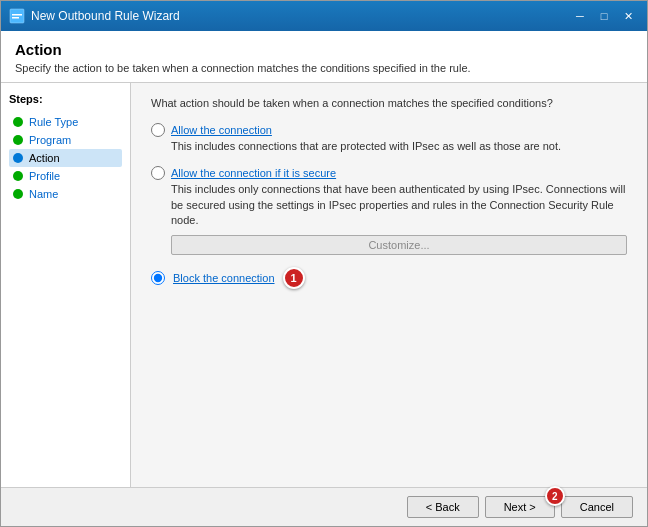  I want to click on next-container: Next > 2, so click(520, 507).